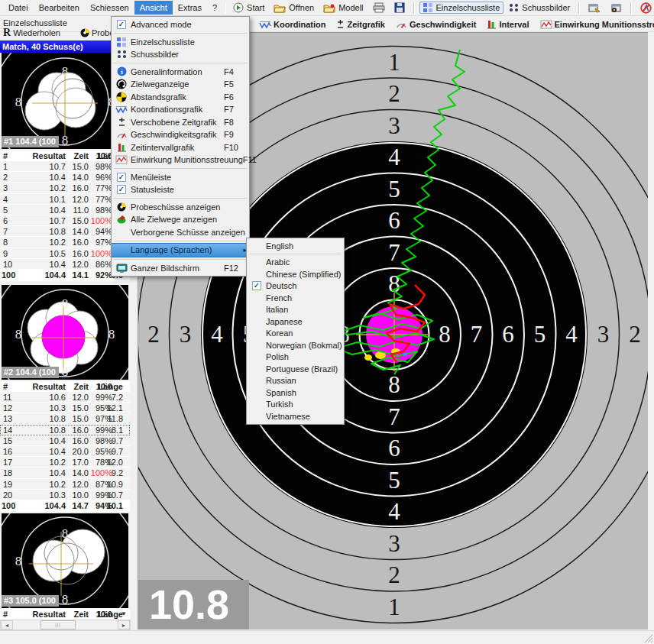 The width and height of the screenshot is (654, 644). Describe the element at coordinates (65, 451) in the screenshot. I see `shot-row-16: 1610.420.095%9.7` at that location.